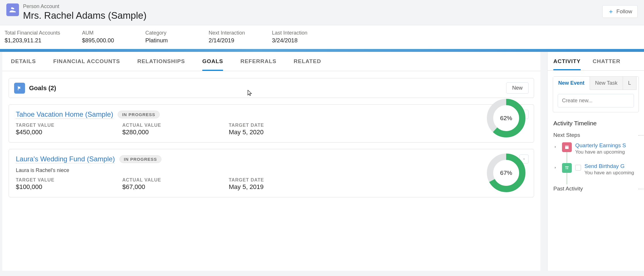 The width and height of the screenshot is (644, 276). I want to click on tab-related: RELATED, so click(307, 65).